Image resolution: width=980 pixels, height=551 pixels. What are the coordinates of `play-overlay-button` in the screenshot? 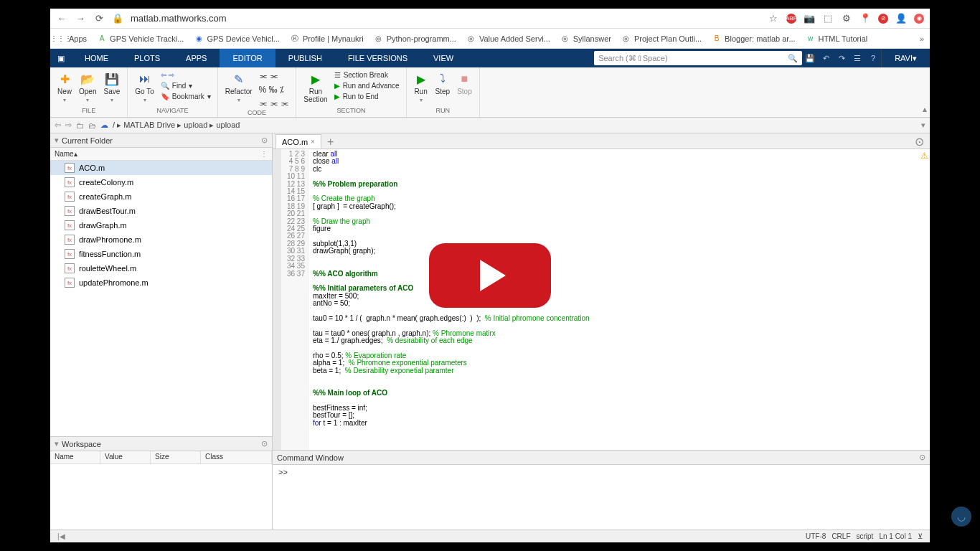 It's located at (490, 276).